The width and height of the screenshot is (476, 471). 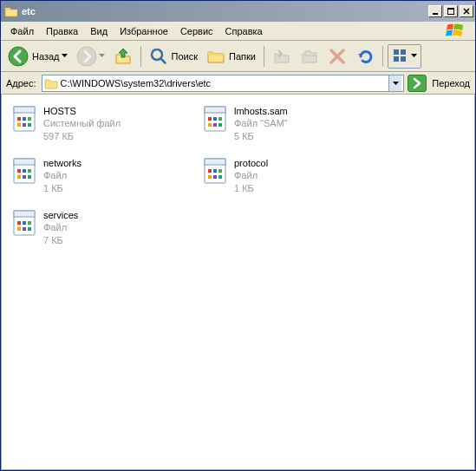 What do you see at coordinates (62, 31) in the screenshot?
I see `menu-edit: Правка` at bounding box center [62, 31].